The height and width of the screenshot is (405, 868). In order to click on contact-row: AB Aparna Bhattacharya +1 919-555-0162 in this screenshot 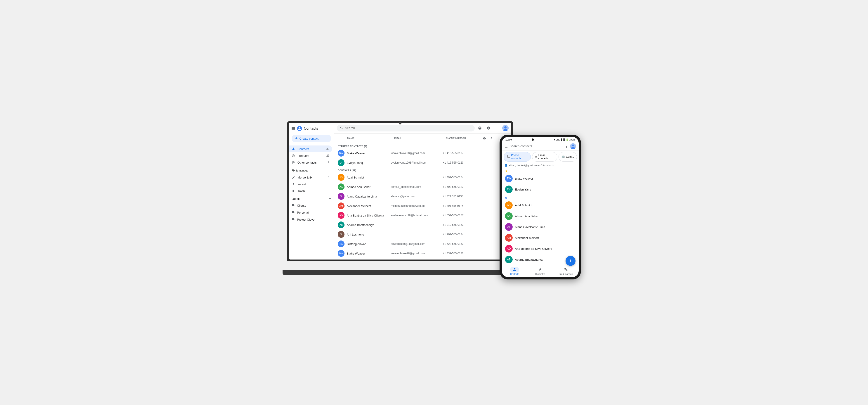, I will do `click(423, 225)`.